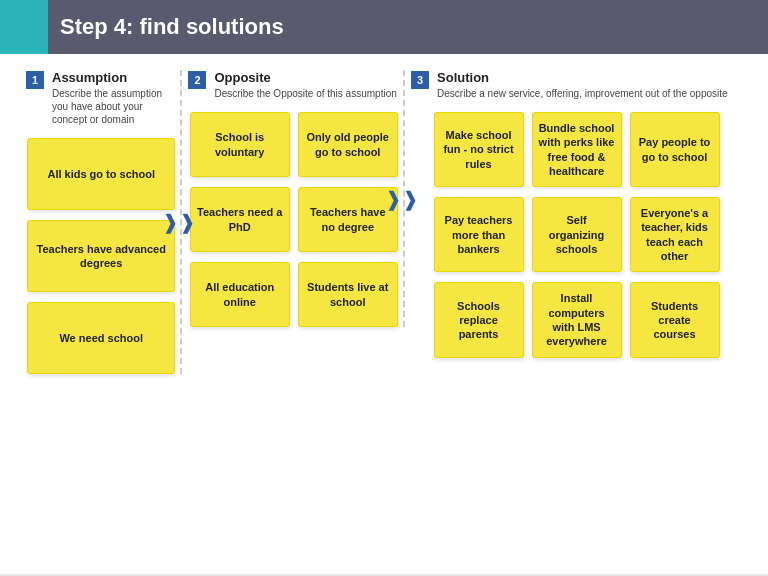 This screenshot has width=768, height=576. What do you see at coordinates (576, 150) in the screenshot?
I see `solution-row-1: Make school fun - no strict rules Bundle…` at bounding box center [576, 150].